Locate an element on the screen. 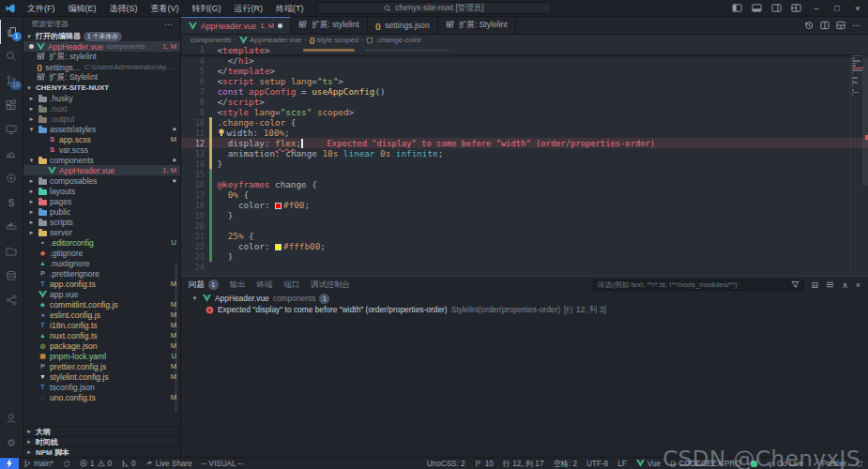 The image size is (868, 469). tree-item-.nuxt: ▸.nuxt is located at coordinates (101, 109).